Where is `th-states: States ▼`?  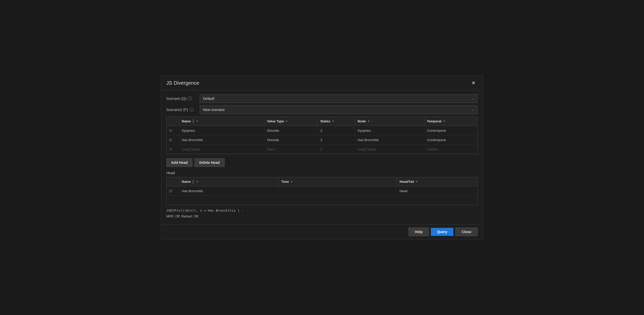 th-states: States ▼ is located at coordinates (336, 121).